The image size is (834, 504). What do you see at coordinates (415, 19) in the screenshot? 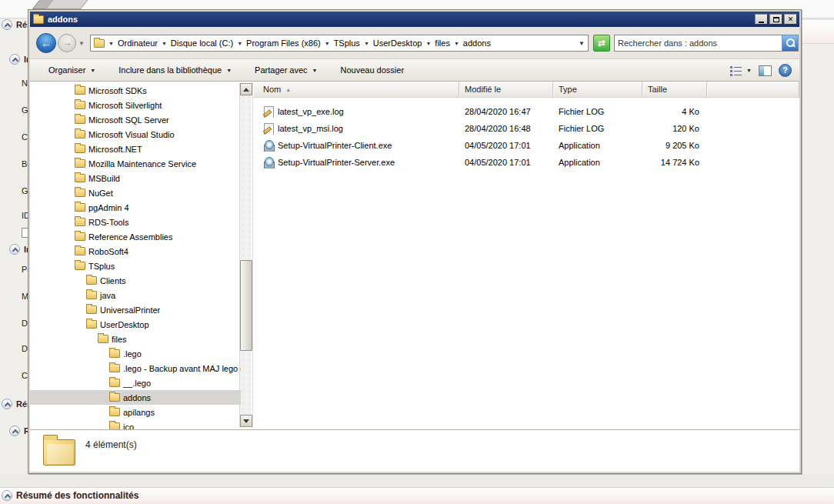
I see `titlebar: addons ✕` at bounding box center [415, 19].